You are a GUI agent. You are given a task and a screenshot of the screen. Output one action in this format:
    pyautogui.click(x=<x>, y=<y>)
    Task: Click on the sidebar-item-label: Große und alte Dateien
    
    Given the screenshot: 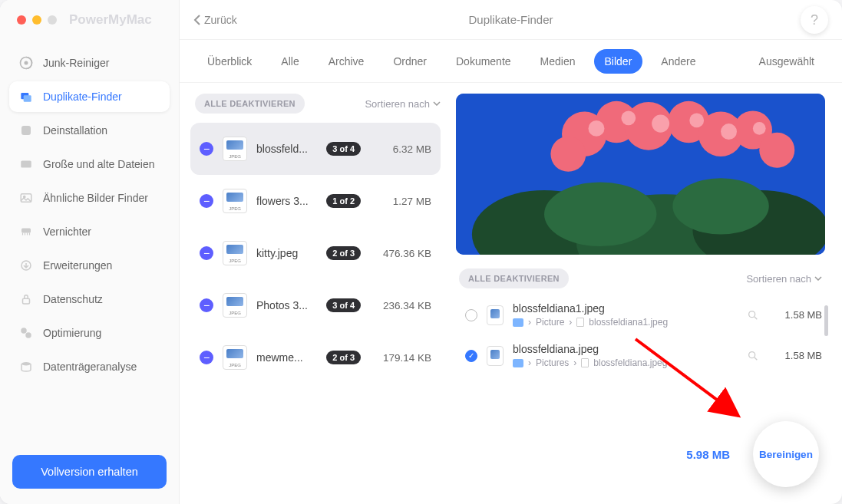 What is the action you would take?
    pyautogui.click(x=99, y=164)
    